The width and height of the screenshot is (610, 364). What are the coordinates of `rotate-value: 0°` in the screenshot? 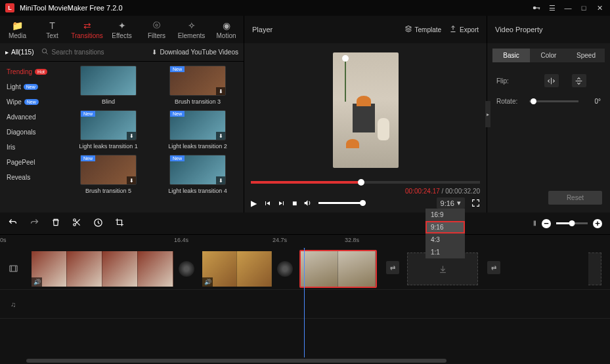 It's located at (593, 101).